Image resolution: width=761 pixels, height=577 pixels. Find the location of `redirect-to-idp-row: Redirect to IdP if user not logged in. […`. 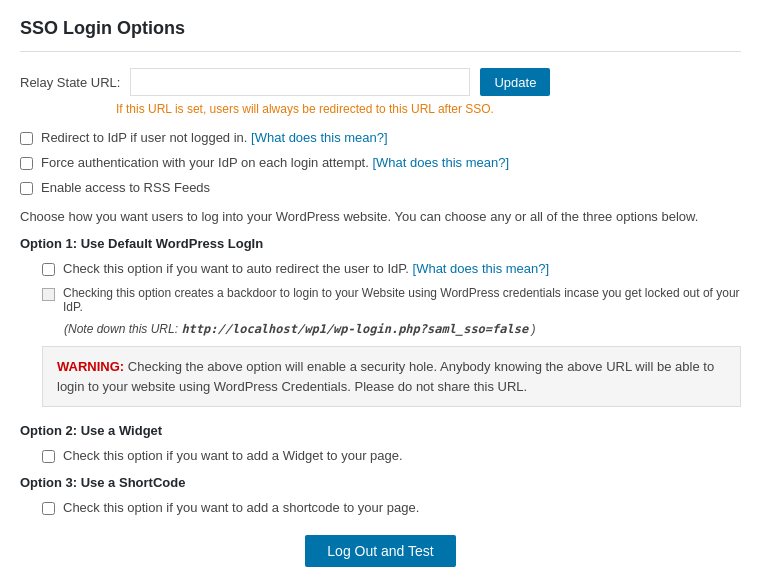

redirect-to-idp-row: Redirect to IdP if user not logged in. [… is located at coordinates (380, 138).